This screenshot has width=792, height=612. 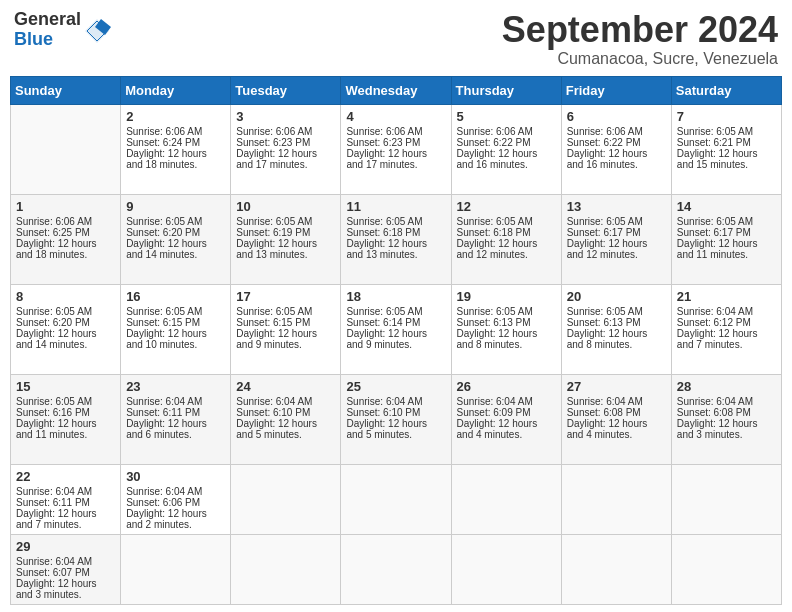 I want to click on sunset-text: Sunset: 6:21 PM, so click(x=714, y=142).